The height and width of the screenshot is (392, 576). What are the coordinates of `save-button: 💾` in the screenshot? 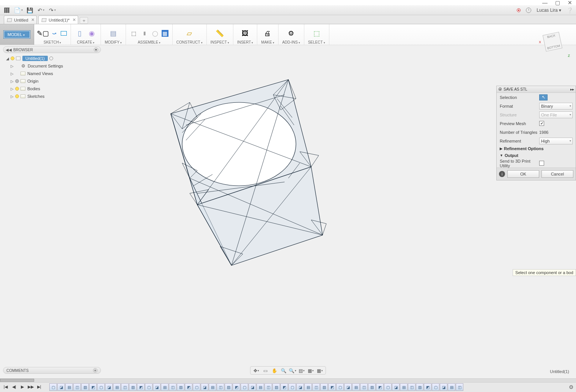 It's located at (30, 10).